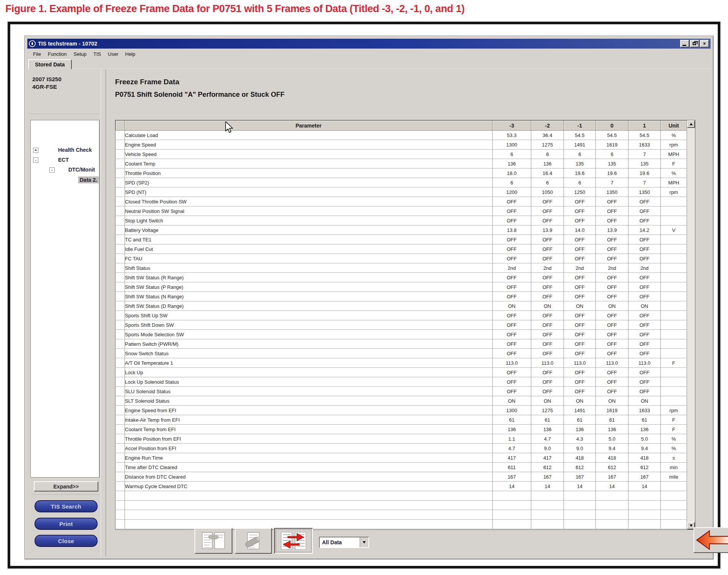 This screenshot has width=728, height=575. I want to click on table-row: SPD (NT)12001050125013501350rpm, so click(401, 192).